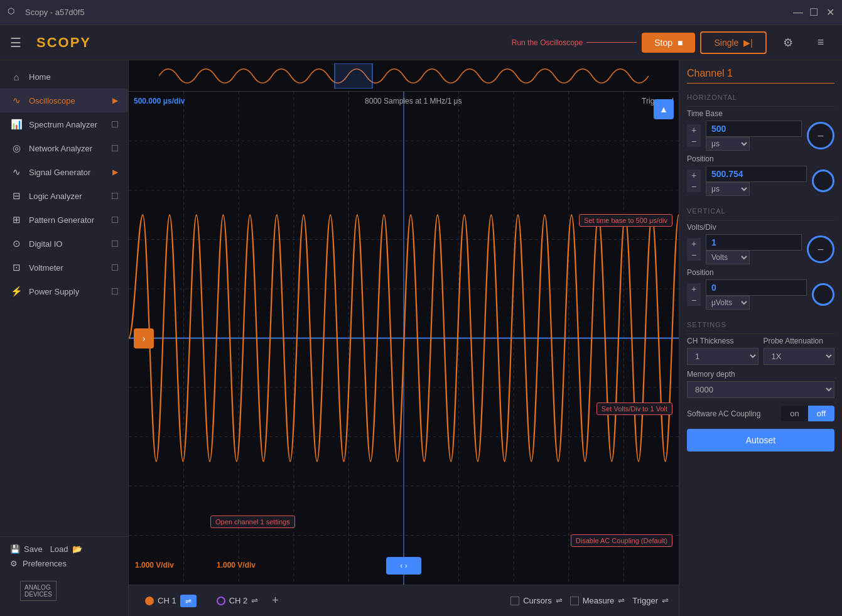 The width and height of the screenshot is (842, 616). What do you see at coordinates (694, 141) in the screenshot?
I see `time-base-minus: −` at bounding box center [694, 141].